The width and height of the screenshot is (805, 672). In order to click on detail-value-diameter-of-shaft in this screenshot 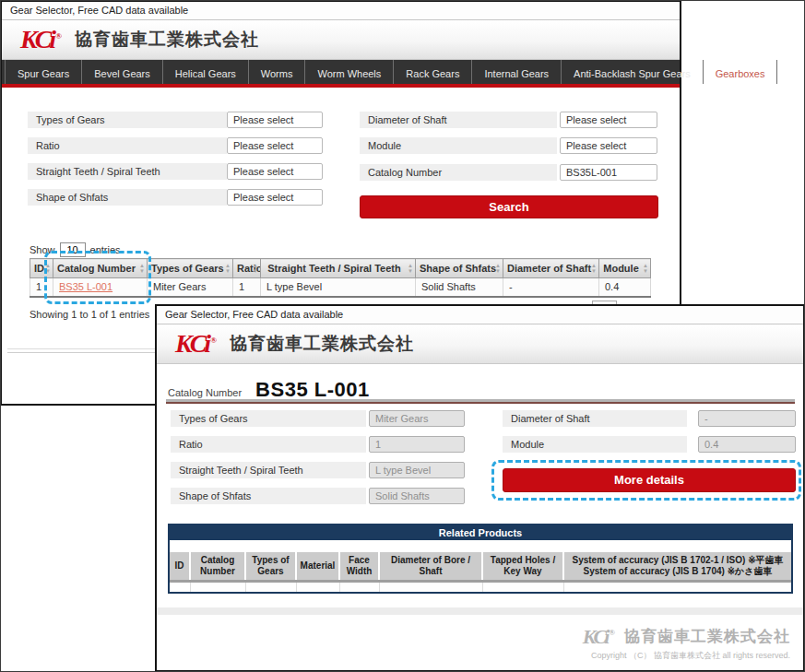, I will do `click(747, 419)`.